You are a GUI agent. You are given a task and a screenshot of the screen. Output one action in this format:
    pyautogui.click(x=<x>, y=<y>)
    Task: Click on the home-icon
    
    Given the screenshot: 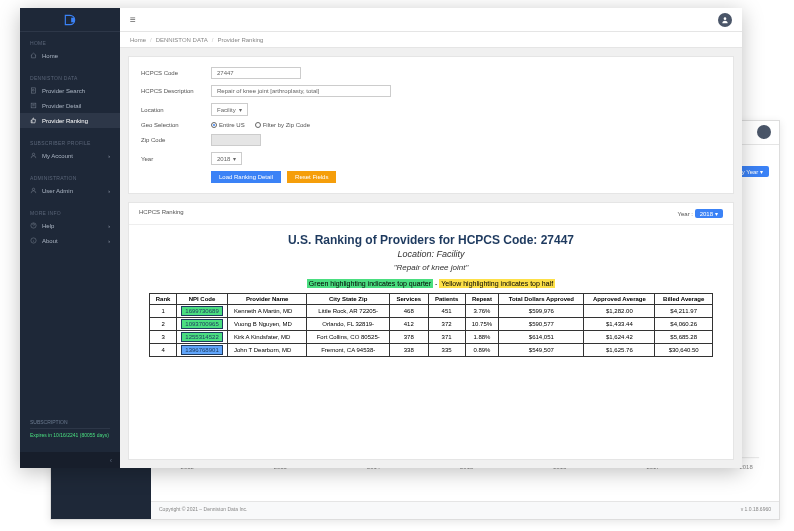 What is the action you would take?
    pyautogui.click(x=34, y=56)
    